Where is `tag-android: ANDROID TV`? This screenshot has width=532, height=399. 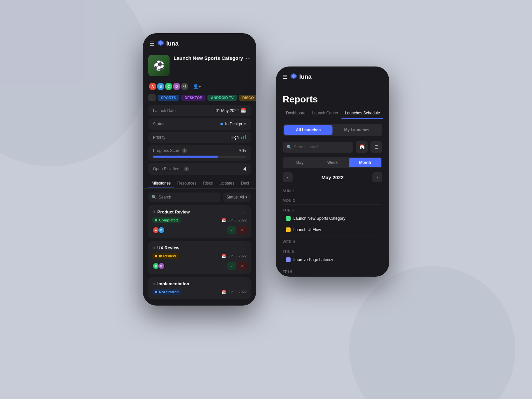
tag-android: ANDROID TV is located at coordinates (222, 98).